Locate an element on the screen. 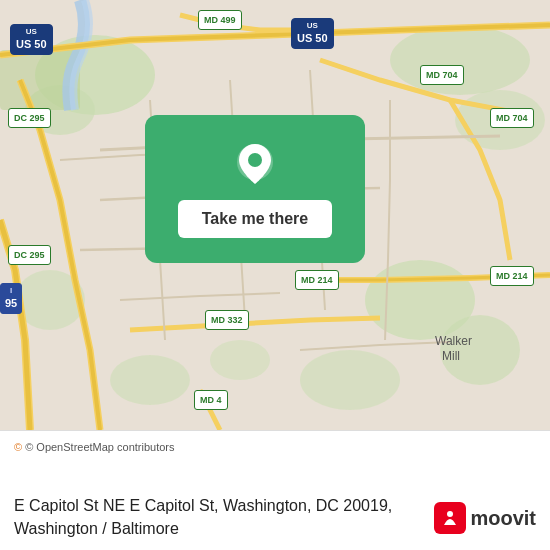 The width and height of the screenshot is (550, 550). moovit-icon is located at coordinates (450, 518).